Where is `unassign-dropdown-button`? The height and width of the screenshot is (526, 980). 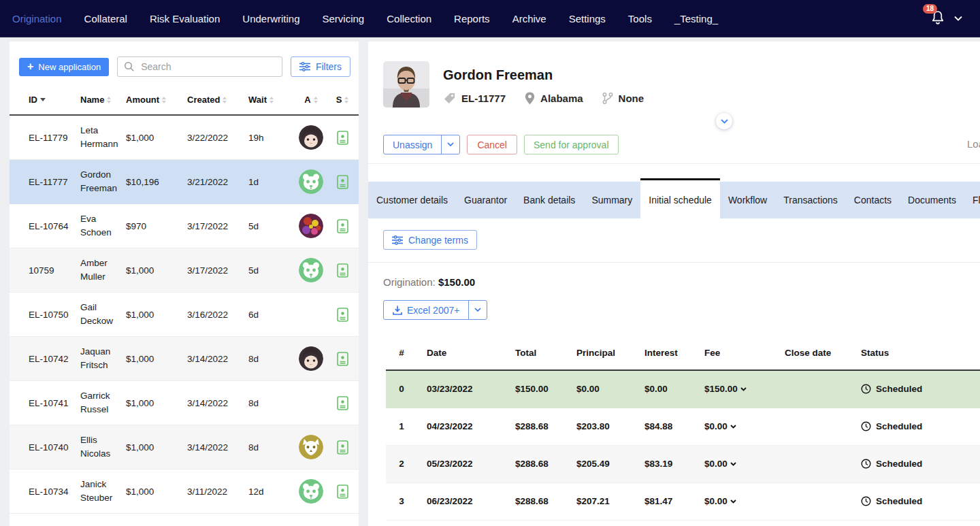 unassign-dropdown-button is located at coordinates (451, 144).